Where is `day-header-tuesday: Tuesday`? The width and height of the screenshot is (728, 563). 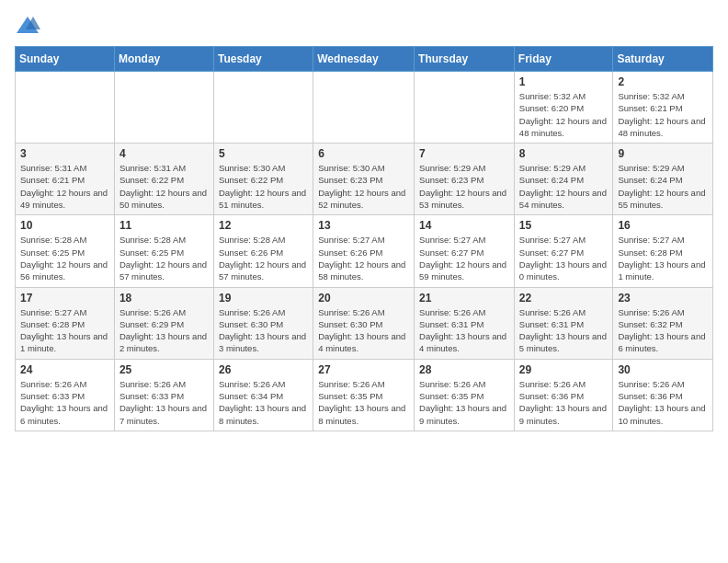
day-header-tuesday: Tuesday is located at coordinates (263, 59).